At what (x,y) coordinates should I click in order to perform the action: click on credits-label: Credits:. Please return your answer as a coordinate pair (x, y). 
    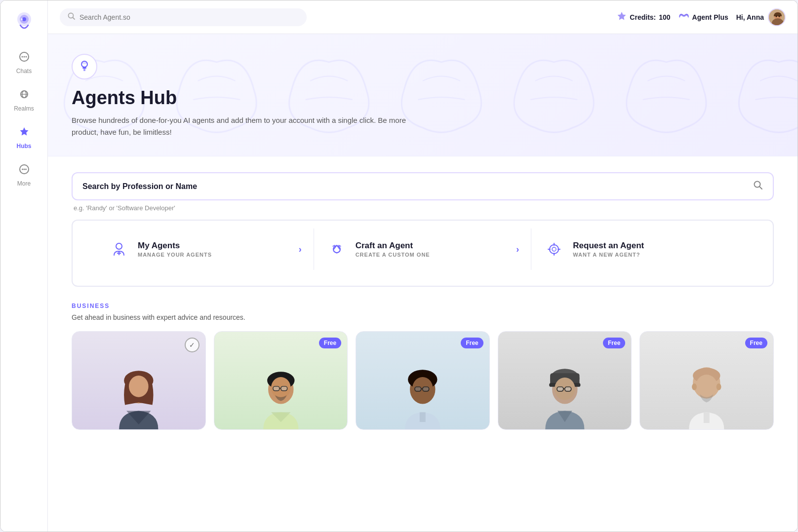
    Looking at the image, I should click on (643, 17).